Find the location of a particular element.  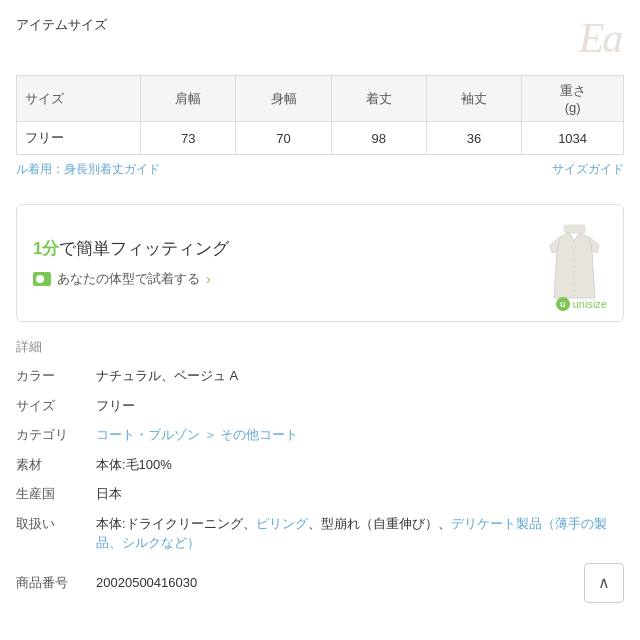

back-to-top-button: ∧ is located at coordinates (604, 583).